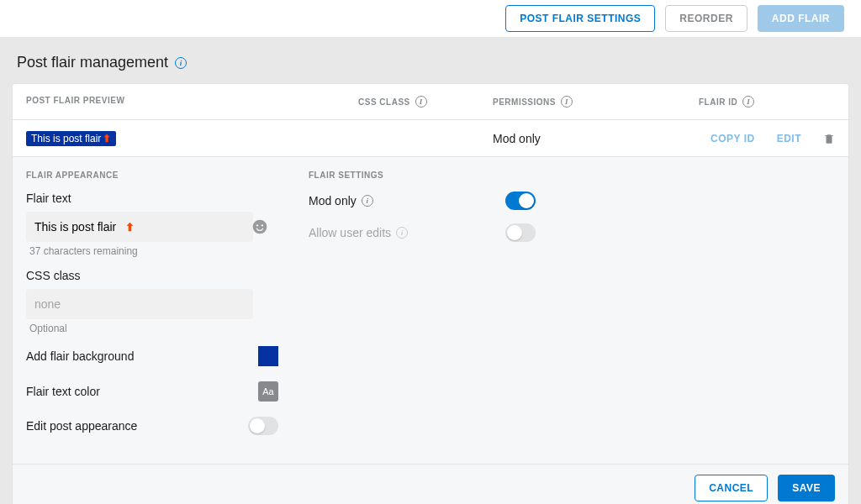 This screenshot has width=861, height=504. Describe the element at coordinates (152, 276) in the screenshot. I see `css-class-label: CSS class` at that location.